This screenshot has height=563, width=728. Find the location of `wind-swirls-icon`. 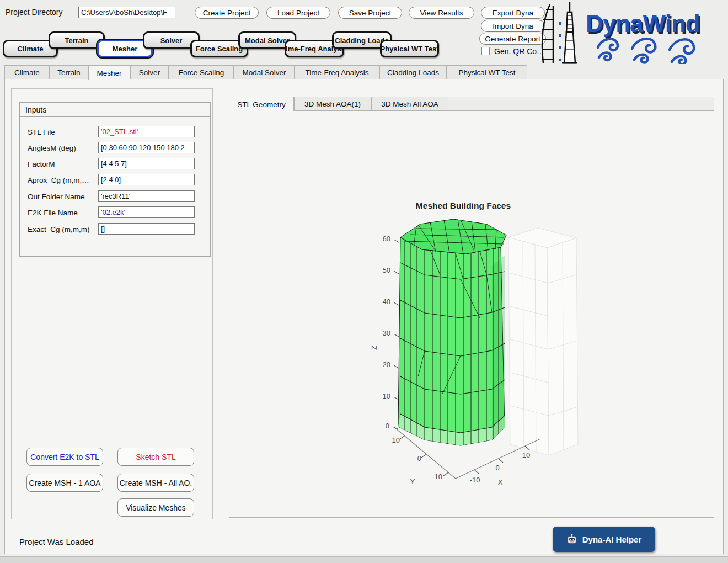

wind-swirls-icon is located at coordinates (651, 50).